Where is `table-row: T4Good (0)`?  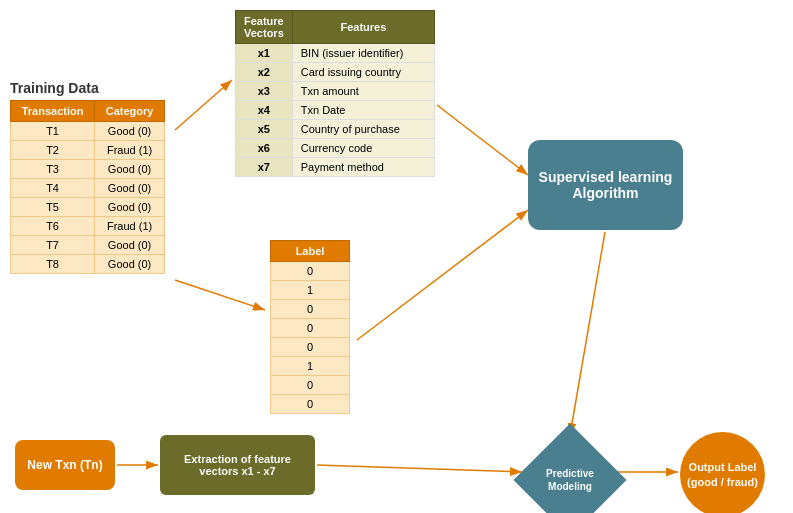
table-row: T4Good (0) is located at coordinates (88, 188).